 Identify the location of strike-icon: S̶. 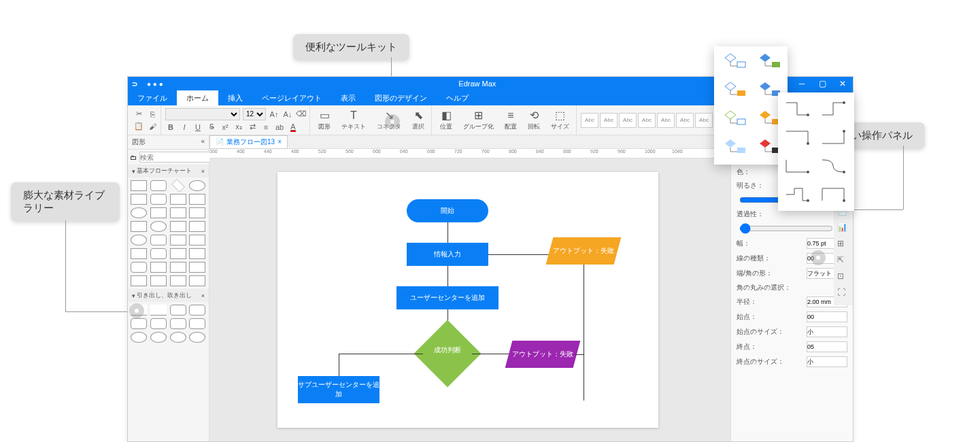
(212, 127).